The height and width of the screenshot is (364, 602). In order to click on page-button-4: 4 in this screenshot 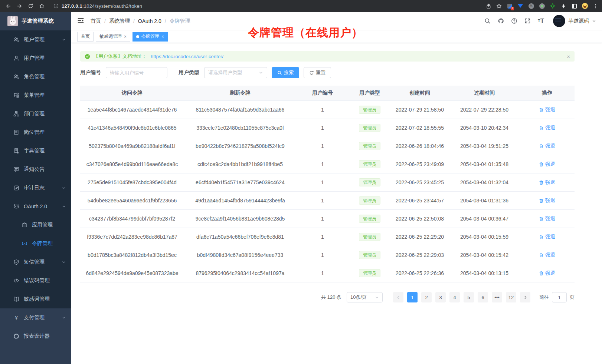, I will do `click(455, 297)`.